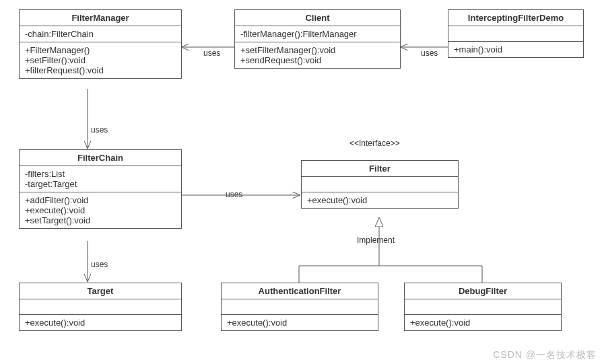 This screenshot has width=602, height=364. What do you see at coordinates (516, 18) in the screenshot?
I see `class-title: InterceptingFilterDemo` at bounding box center [516, 18].